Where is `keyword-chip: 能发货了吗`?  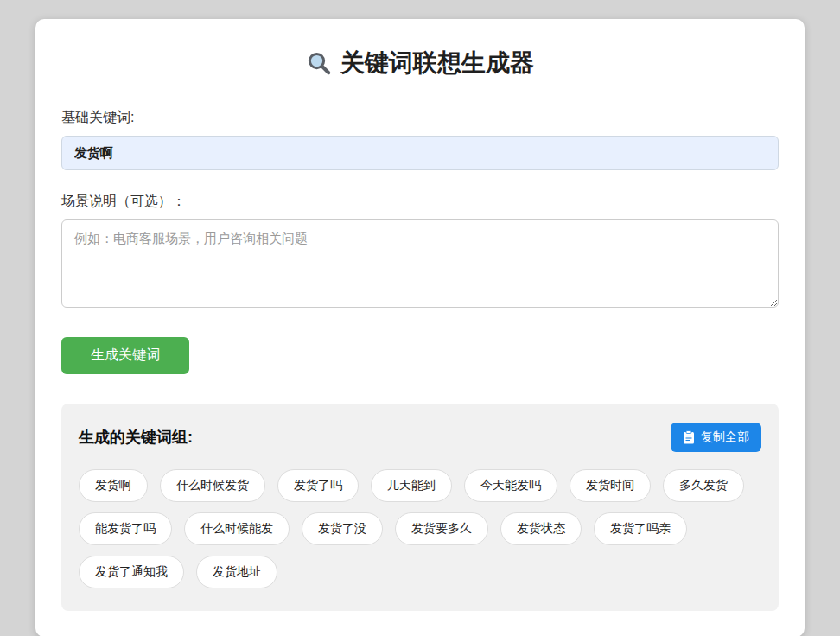
keyword-chip: 能发货了吗 is located at coordinates (125, 529).